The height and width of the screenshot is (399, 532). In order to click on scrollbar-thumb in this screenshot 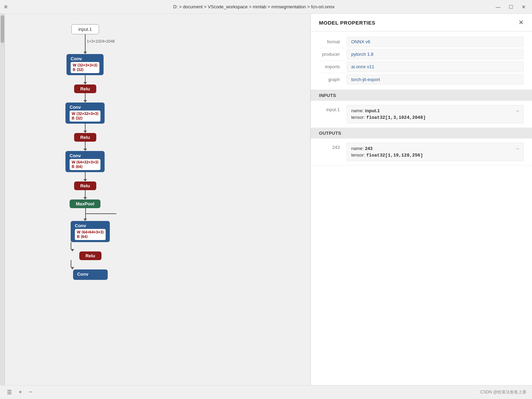, I will do `click(2, 29)`.